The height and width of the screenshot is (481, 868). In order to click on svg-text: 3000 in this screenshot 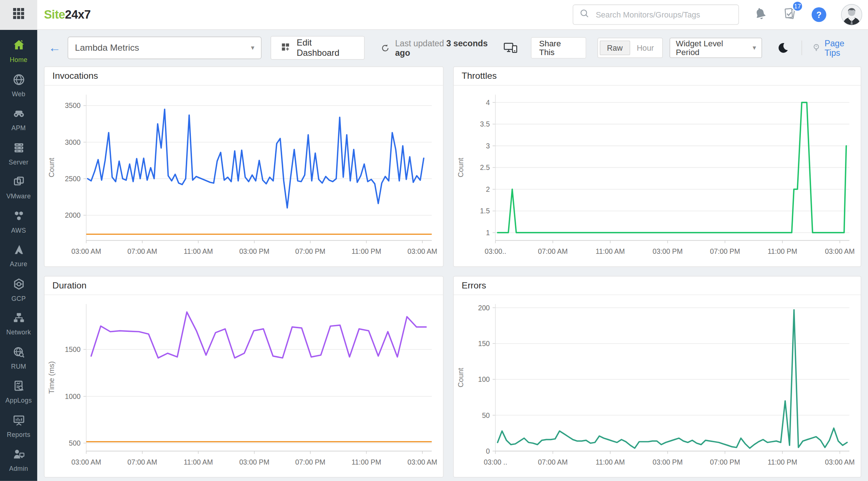, I will do `click(73, 142)`.